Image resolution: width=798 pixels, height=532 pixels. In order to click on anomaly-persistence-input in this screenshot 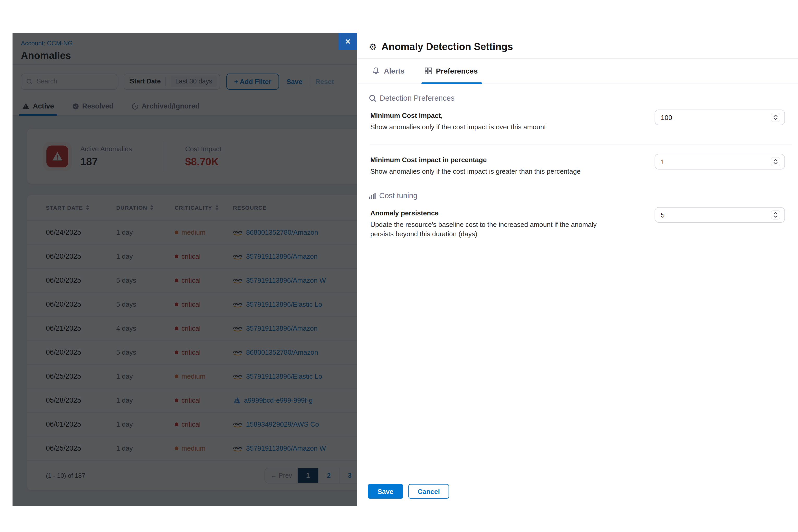, I will do `click(716, 215)`.